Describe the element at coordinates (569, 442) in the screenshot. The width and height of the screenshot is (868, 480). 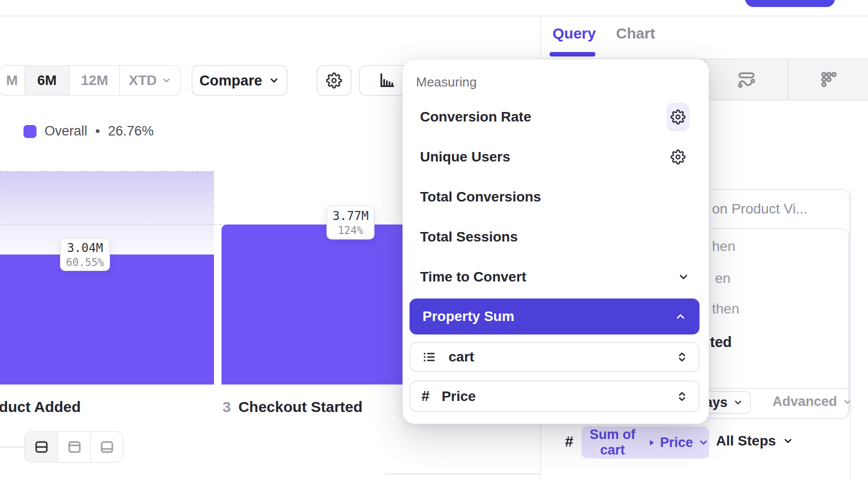
I see `number-type-icon: #` at that location.